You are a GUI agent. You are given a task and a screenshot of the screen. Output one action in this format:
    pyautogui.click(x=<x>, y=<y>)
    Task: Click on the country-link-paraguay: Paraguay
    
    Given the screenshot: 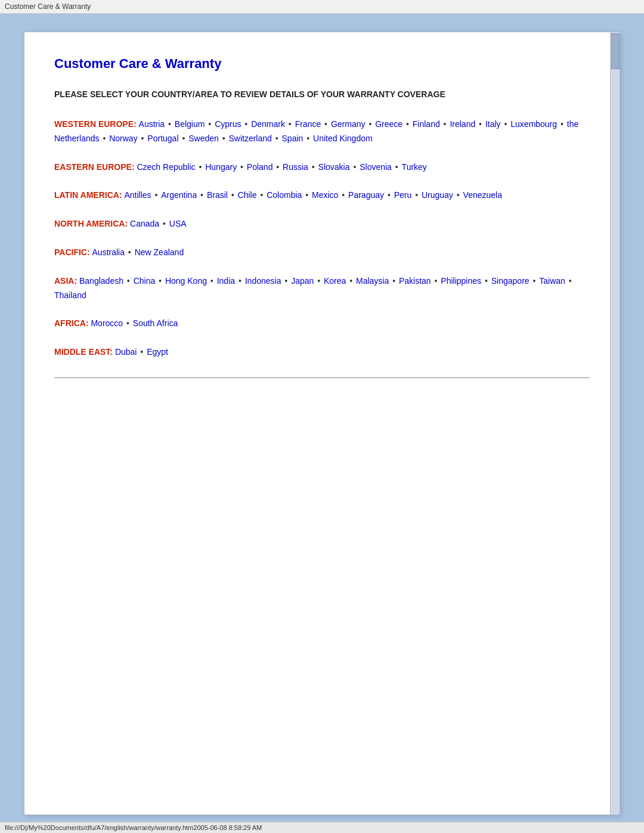 What is the action you would take?
    pyautogui.click(x=366, y=195)
    